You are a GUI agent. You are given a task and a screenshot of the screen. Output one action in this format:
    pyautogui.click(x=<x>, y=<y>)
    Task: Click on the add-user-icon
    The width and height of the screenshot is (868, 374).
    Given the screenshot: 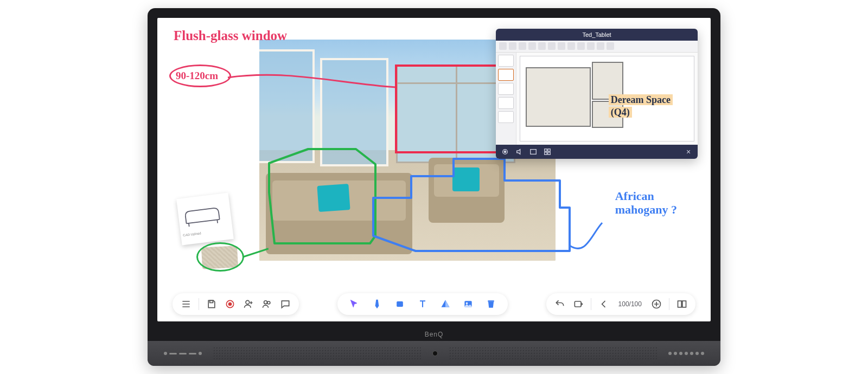 What is the action you would take?
    pyautogui.click(x=248, y=304)
    